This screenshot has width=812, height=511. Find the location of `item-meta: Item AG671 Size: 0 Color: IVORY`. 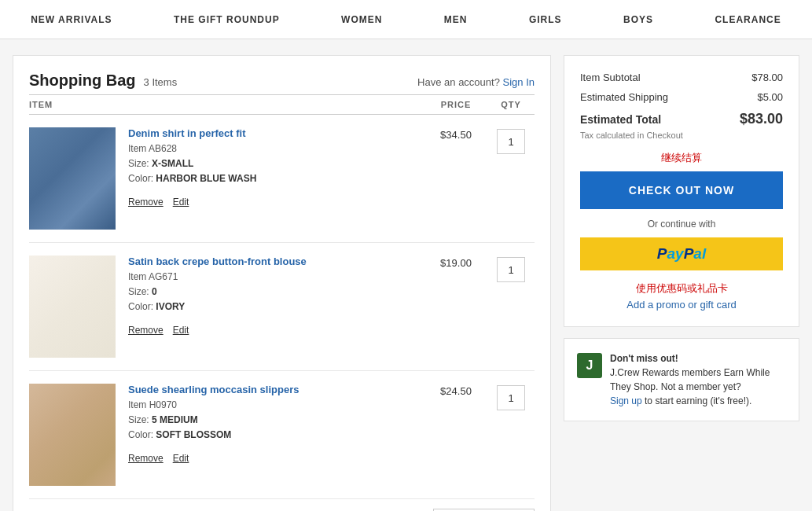

item-meta: Item AG671 Size: 0 Color: IVORY is located at coordinates (277, 292).